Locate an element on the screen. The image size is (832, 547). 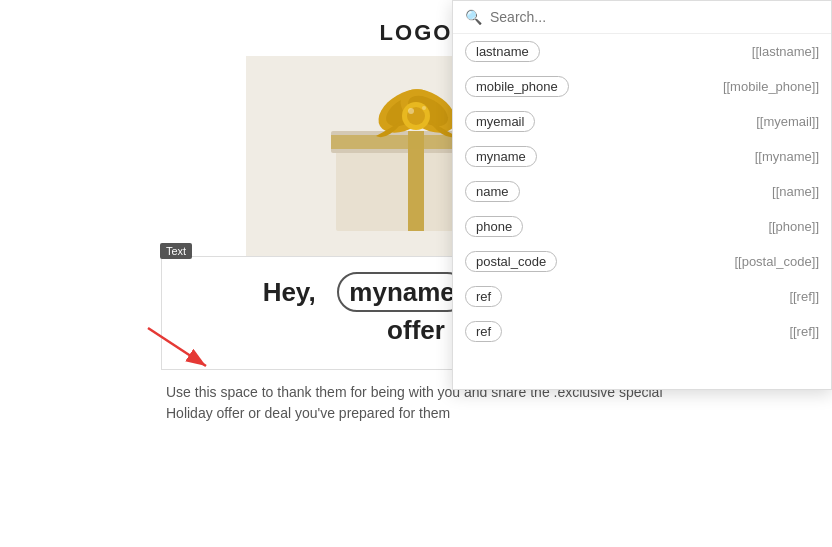
list-item: myname [[myname]] is located at coordinates (642, 156).